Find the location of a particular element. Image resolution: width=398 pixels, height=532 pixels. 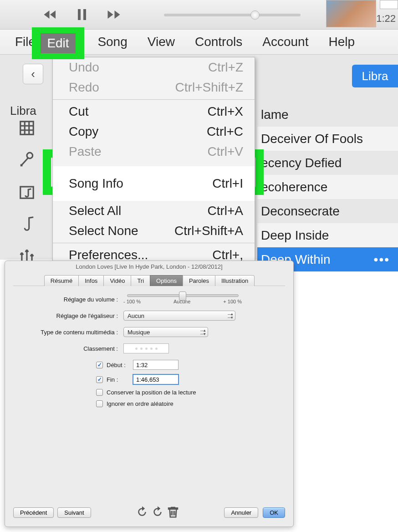

menu-undo: UndoCtrl+Z is located at coordinates (154, 67).